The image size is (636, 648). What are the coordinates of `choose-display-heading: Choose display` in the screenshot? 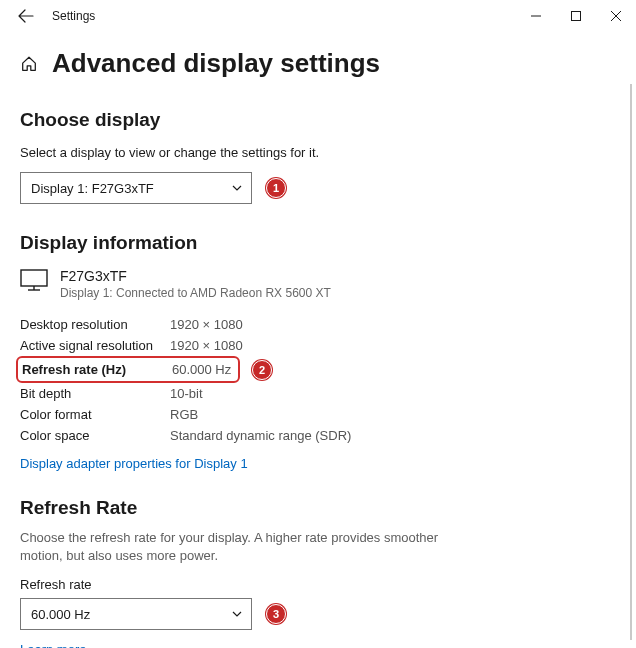 It's located at (318, 120).